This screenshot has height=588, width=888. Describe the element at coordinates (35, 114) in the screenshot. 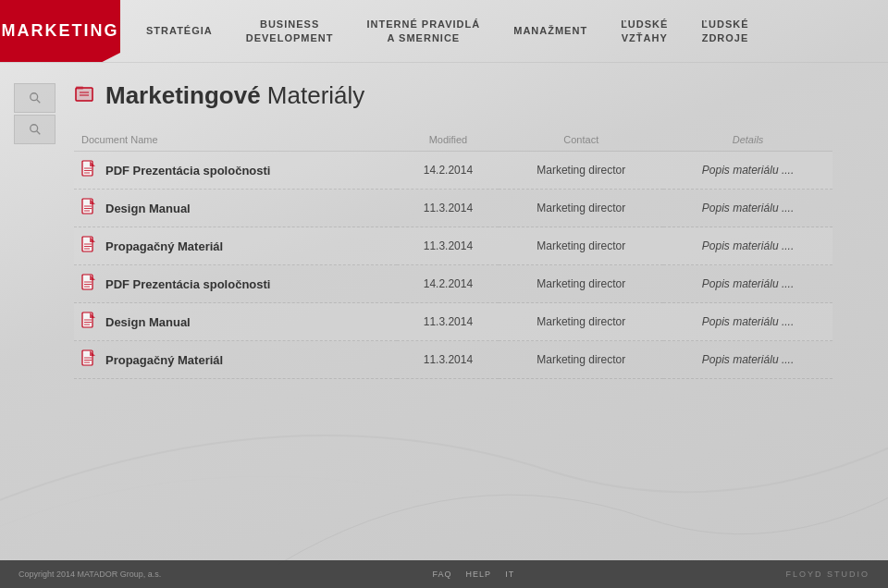

I see `sidebar` at that location.